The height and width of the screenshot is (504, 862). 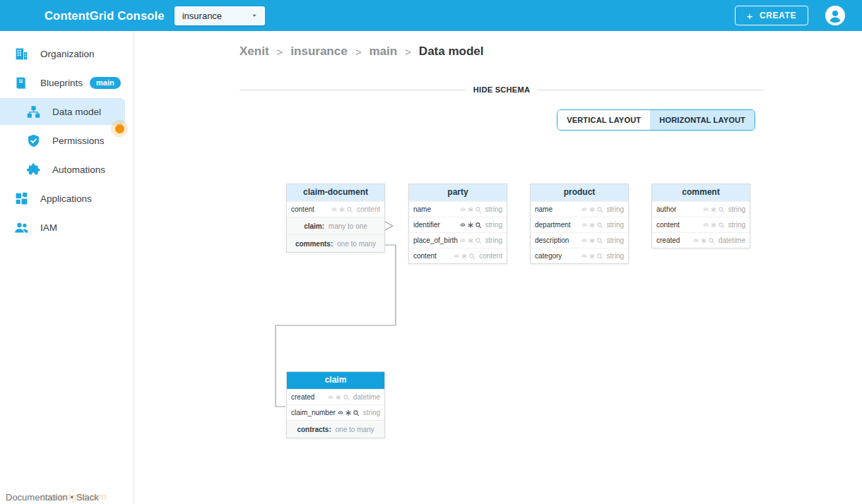 What do you see at coordinates (254, 16) in the screenshot?
I see `chevron-down-icon` at bounding box center [254, 16].